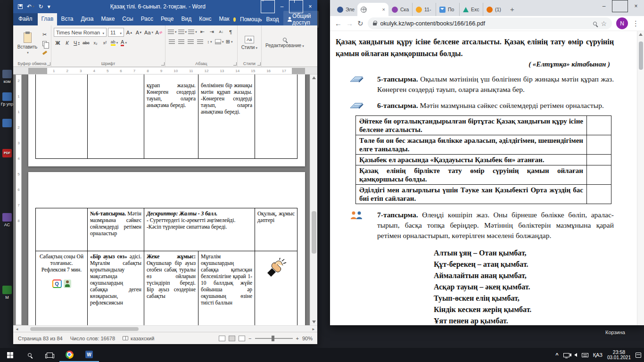  I want to click on decrease-indent-button: ⇤, so click(203, 32).